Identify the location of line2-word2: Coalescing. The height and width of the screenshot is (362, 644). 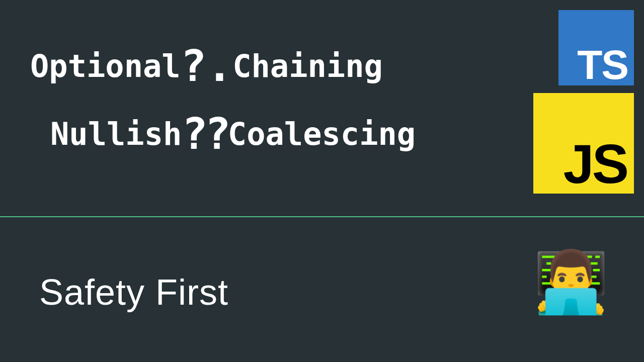
(322, 134).